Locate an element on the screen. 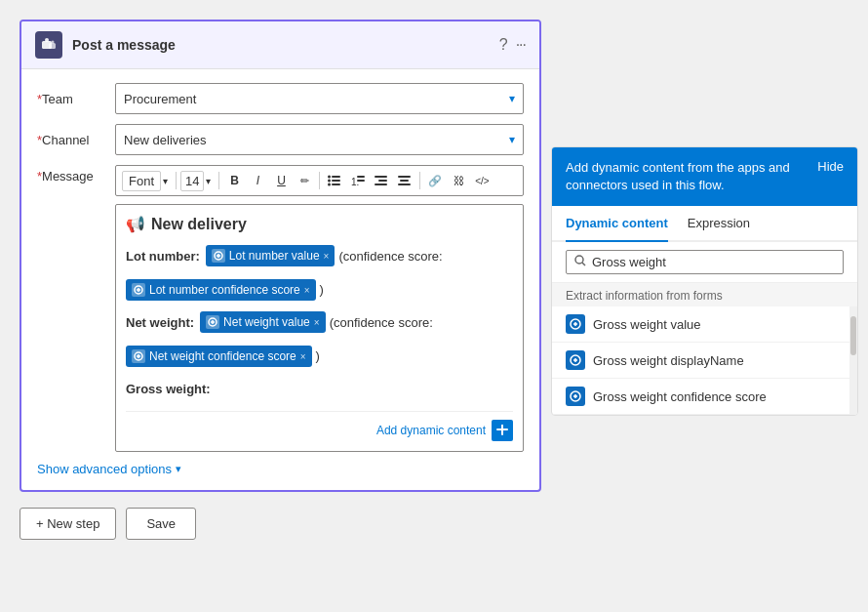 The height and width of the screenshot is (612, 868). show-advanced-label: Show advanced options is located at coordinates (104, 469).